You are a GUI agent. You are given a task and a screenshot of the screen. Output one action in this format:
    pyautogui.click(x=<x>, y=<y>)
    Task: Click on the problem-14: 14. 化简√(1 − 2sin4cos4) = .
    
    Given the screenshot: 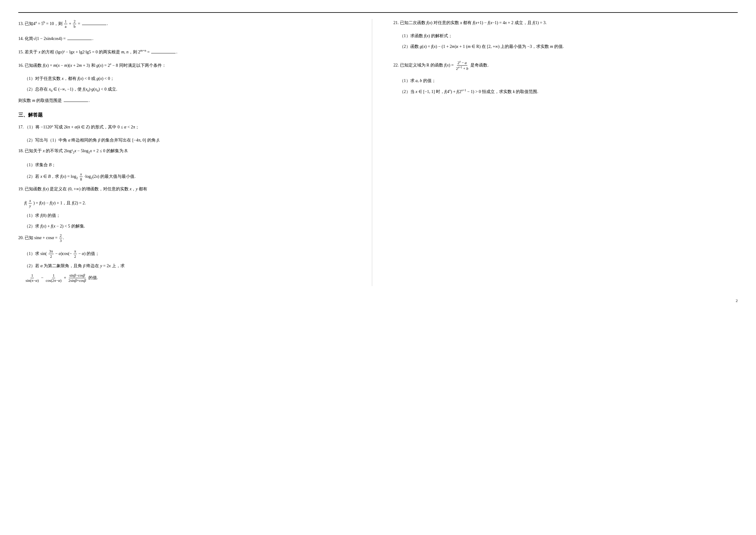 What is the action you would take?
    pyautogui.click(x=191, y=39)
    